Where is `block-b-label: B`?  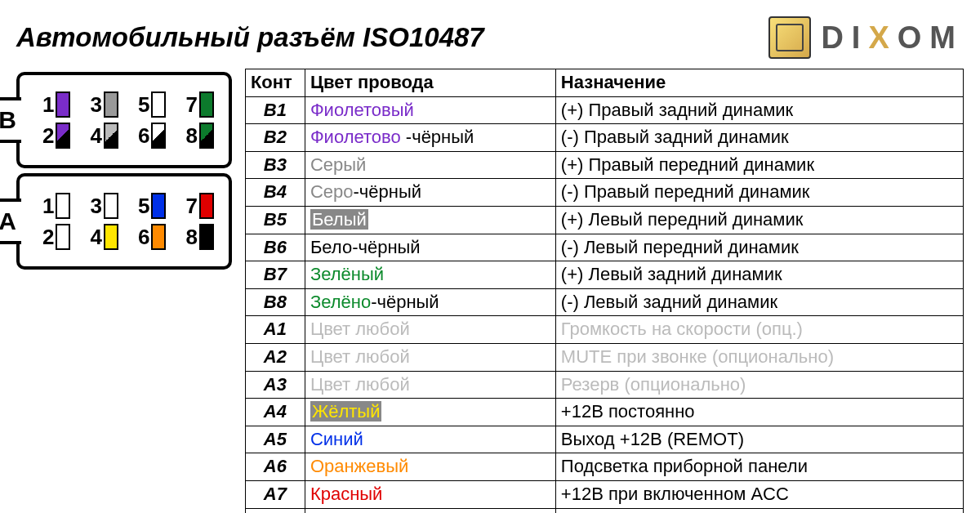 block-b-label: B is located at coordinates (11, 120).